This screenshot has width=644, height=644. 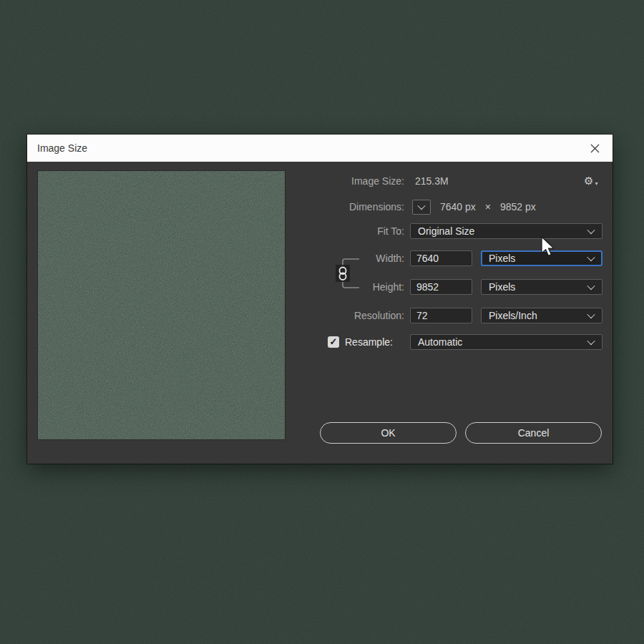 I want to click on dimensions-label: Dimensions:, so click(x=358, y=207).